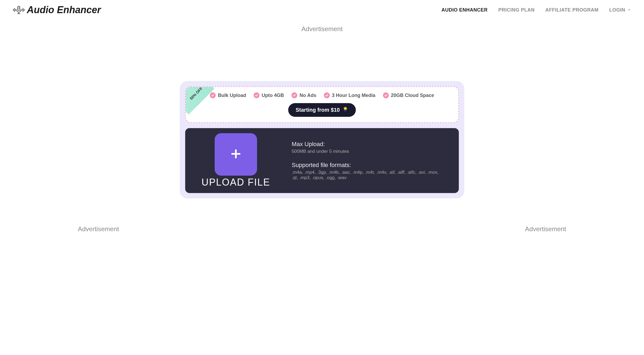  Describe the element at coordinates (572, 10) in the screenshot. I see `nav-label: AFFILIATE PROGRAM` at that location.